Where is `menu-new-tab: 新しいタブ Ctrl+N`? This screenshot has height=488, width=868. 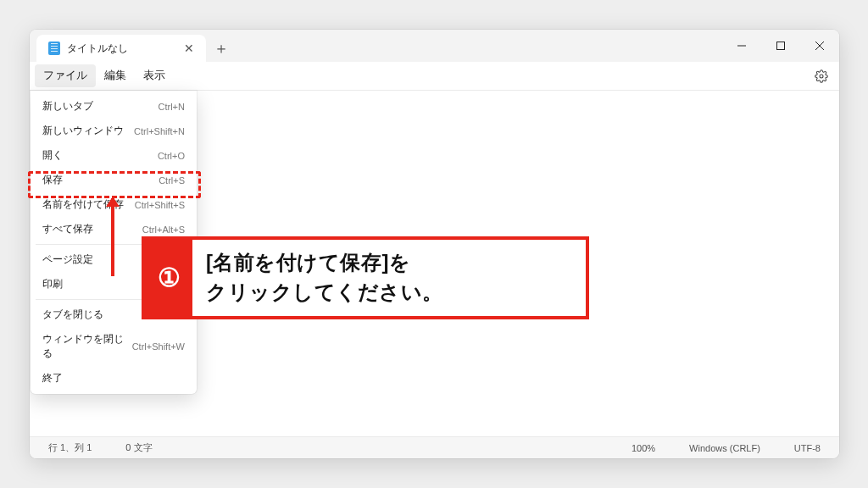 menu-new-tab: 新しいタブ Ctrl+N is located at coordinates (114, 107).